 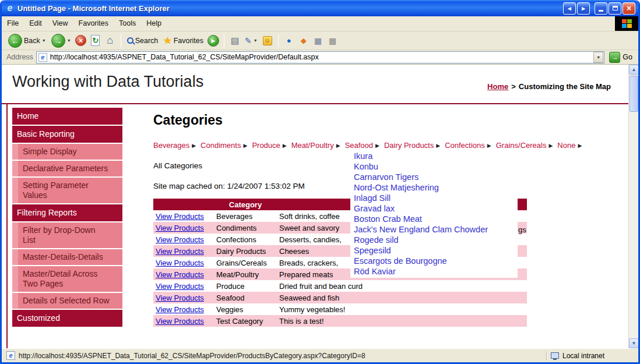 What do you see at coordinates (434, 250) in the screenshot?
I see `flyout-item-spegesild: Spegesild` at bounding box center [434, 250].